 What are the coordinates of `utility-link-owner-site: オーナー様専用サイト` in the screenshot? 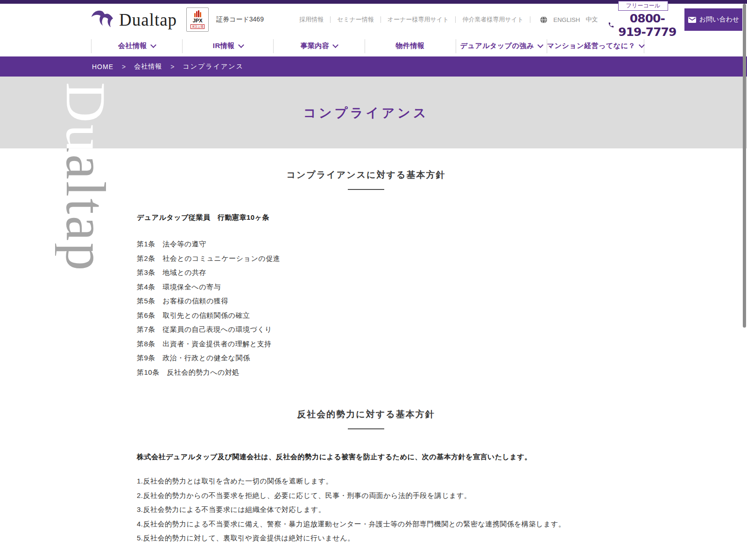 It's located at (418, 20).